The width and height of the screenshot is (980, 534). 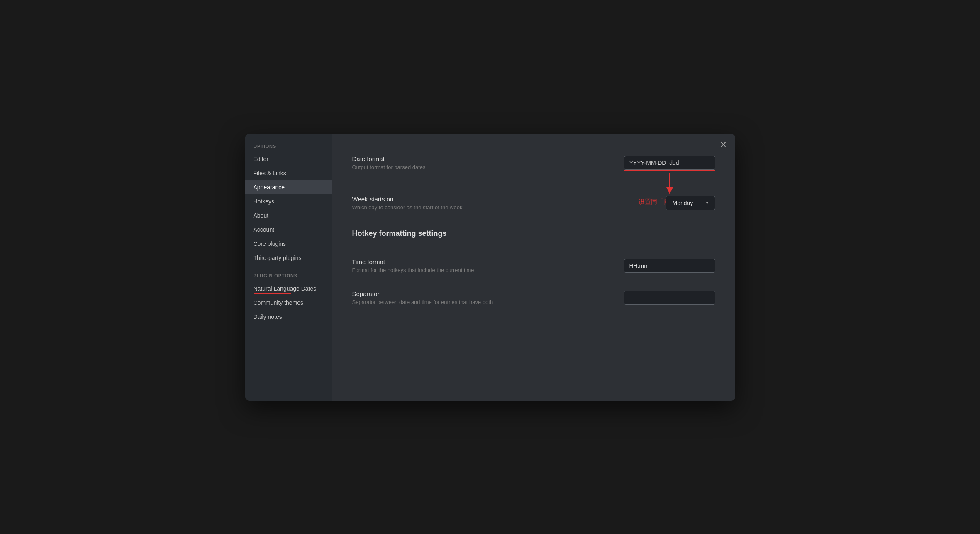 I want to click on date-format-row: Date format Output format for parsed dat…, so click(x=534, y=163).